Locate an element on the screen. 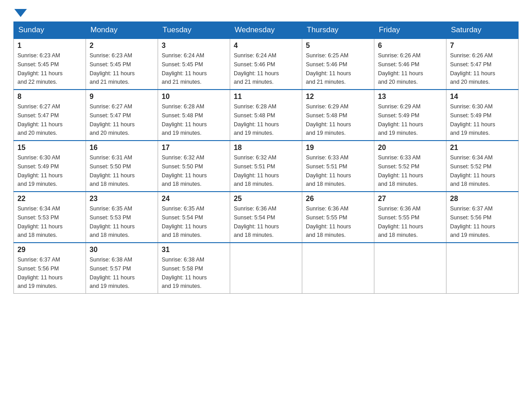 The height and width of the screenshot is (411, 532). day-number: 14 is located at coordinates (482, 97).